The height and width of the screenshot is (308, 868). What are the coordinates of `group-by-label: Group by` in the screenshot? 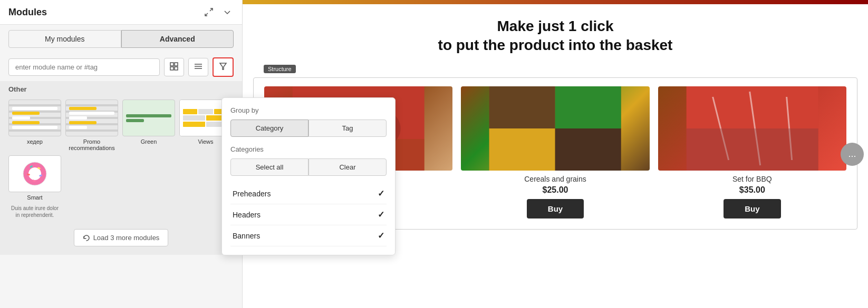 It's located at (308, 111).